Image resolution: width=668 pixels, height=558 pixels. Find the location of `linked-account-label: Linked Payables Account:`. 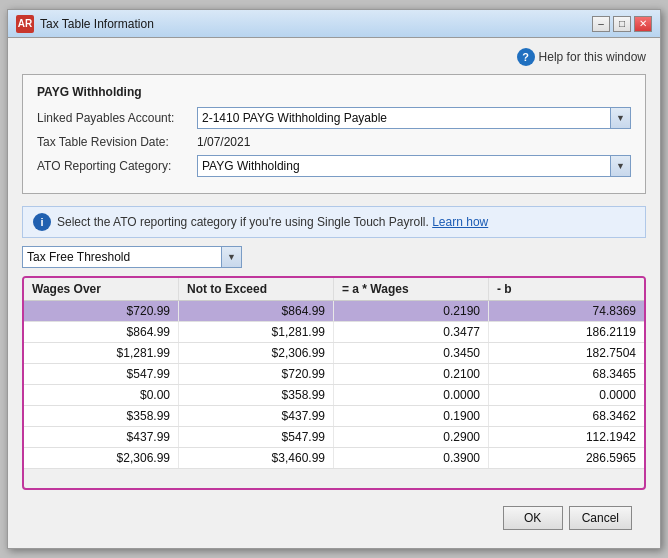

linked-account-label: Linked Payables Account: is located at coordinates (117, 118).